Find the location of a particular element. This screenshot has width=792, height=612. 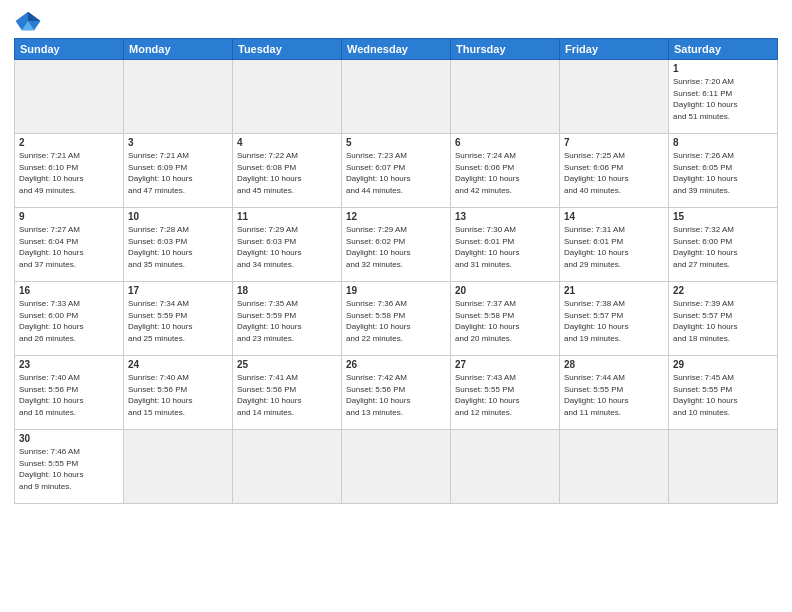

day-info: Sunrise: 7:43 AM Sunset: 5:55 PM Dayligh… is located at coordinates (505, 395).